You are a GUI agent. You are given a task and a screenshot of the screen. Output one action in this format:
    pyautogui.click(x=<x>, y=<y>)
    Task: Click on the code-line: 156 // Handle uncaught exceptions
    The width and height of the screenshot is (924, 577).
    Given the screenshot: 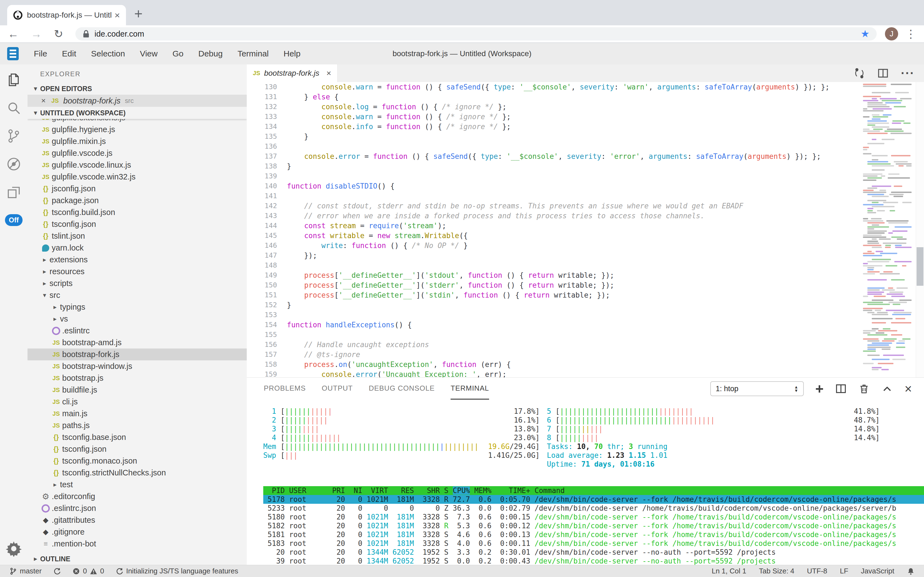 What is the action you would take?
    pyautogui.click(x=554, y=345)
    